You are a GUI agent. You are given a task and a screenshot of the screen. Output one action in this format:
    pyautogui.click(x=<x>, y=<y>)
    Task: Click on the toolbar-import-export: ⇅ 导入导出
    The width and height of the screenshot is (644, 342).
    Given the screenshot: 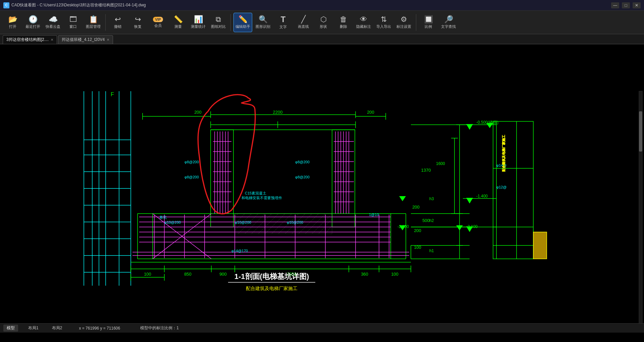 What is the action you would take?
    pyautogui.click(x=384, y=22)
    